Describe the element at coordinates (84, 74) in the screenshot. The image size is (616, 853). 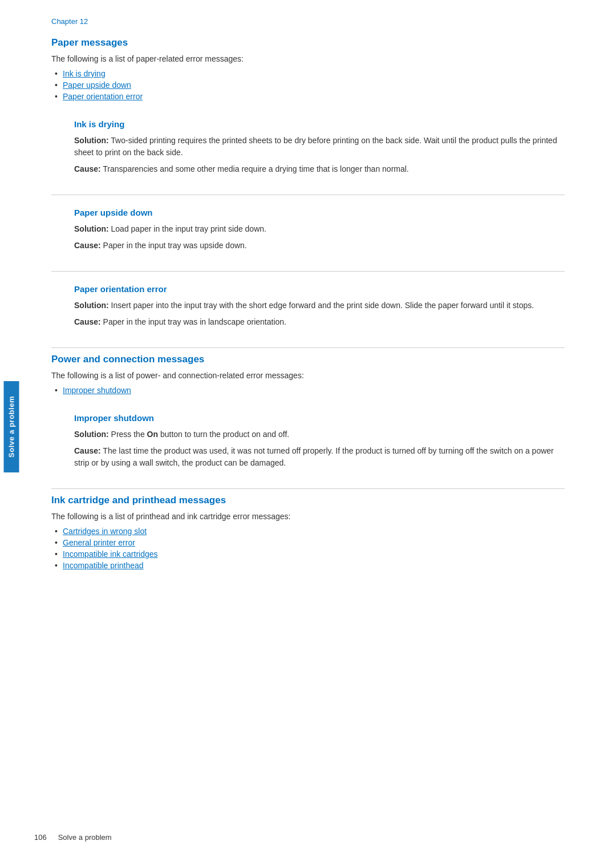
I see `ink-is-drying-link: Ink is drying` at that location.